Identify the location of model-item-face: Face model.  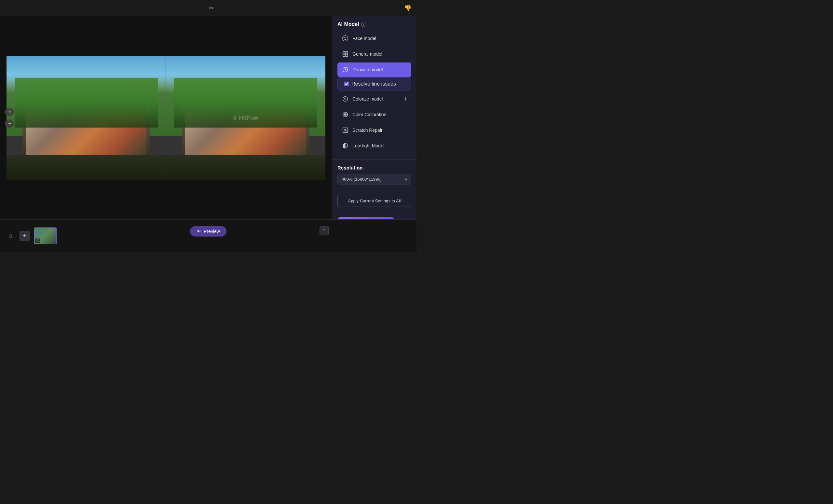
(375, 39).